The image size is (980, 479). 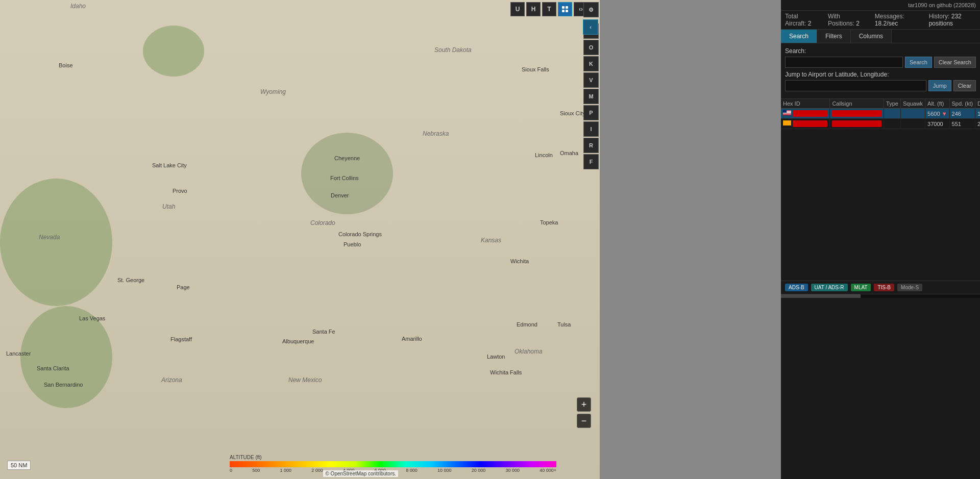 I want to click on city-label-sioux-falls: Sioux Falls, so click(x=535, y=69).